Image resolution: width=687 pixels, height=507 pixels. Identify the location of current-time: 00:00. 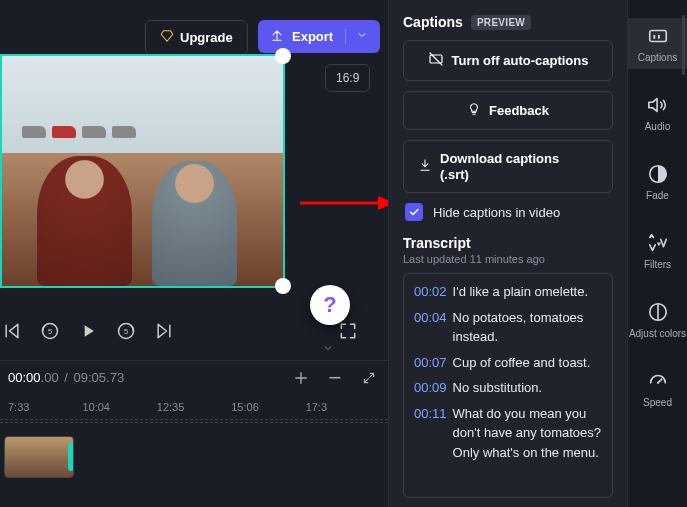
(24, 378).